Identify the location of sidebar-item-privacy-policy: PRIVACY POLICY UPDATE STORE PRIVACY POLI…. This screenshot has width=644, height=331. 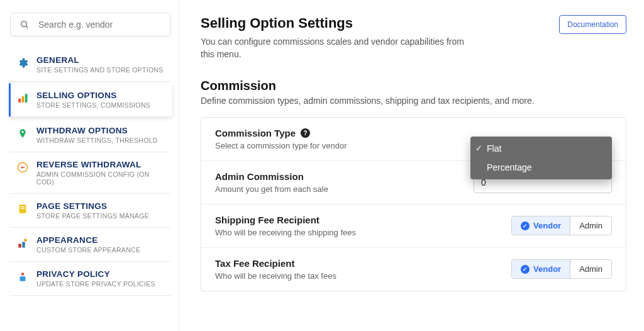
(91, 279).